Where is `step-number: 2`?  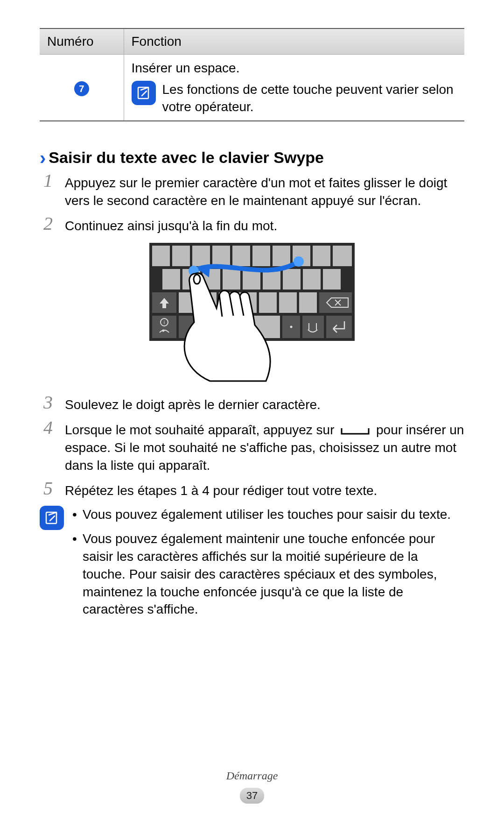 step-number: 2 is located at coordinates (48, 224).